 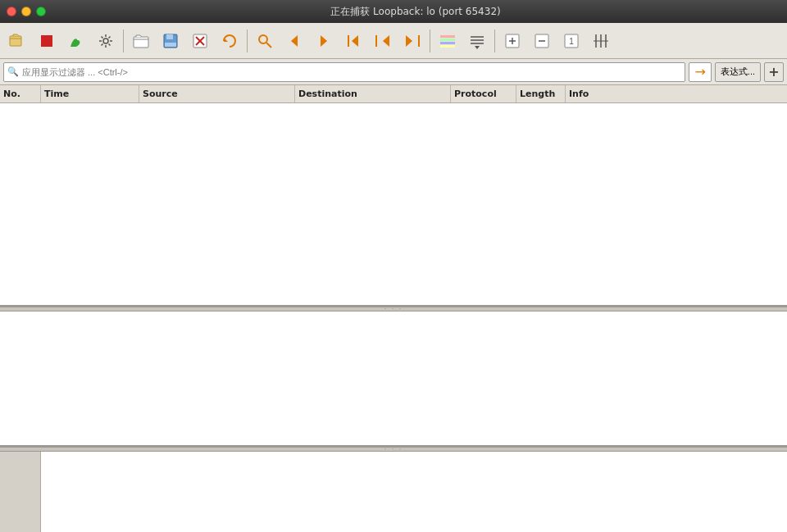 I want to click on add-filter-button: +, so click(x=774, y=72).